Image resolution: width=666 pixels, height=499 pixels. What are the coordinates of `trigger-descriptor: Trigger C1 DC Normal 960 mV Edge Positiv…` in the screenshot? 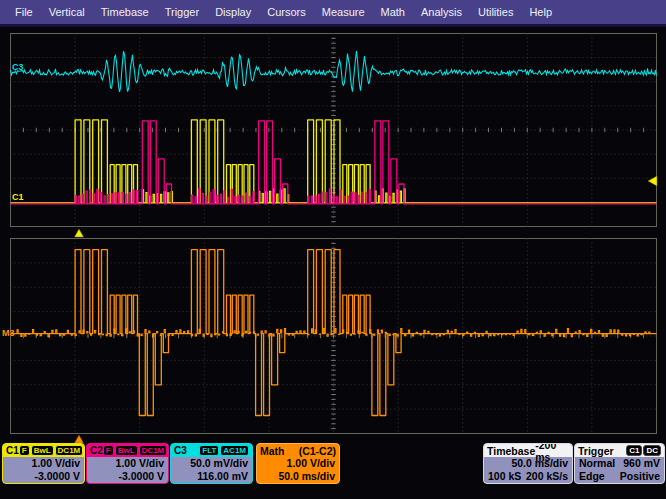 It's located at (620, 464).